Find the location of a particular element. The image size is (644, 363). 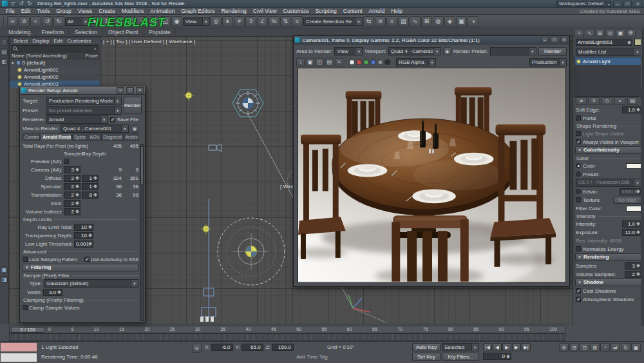

soft-edge-spinner: 1.0 is located at coordinates (632, 110).